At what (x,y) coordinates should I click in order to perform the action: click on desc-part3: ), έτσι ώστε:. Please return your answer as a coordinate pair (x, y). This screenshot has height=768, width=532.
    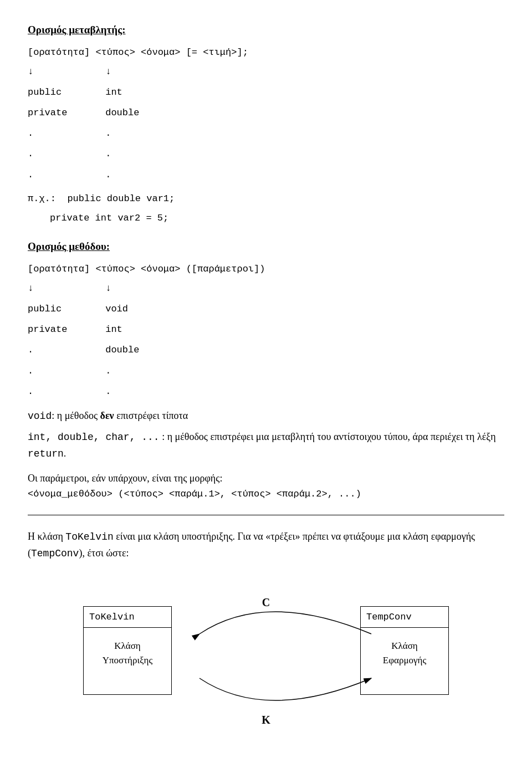
    Looking at the image, I should click on (104, 553).